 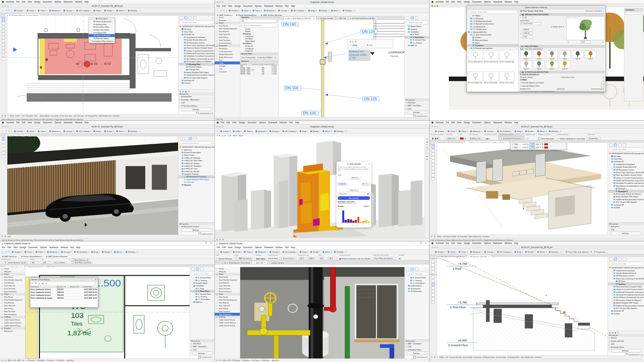 What do you see at coordinates (527, 139) in the screenshot?
I see `dashed-lines-buttons: ┄ ┅` at bounding box center [527, 139].